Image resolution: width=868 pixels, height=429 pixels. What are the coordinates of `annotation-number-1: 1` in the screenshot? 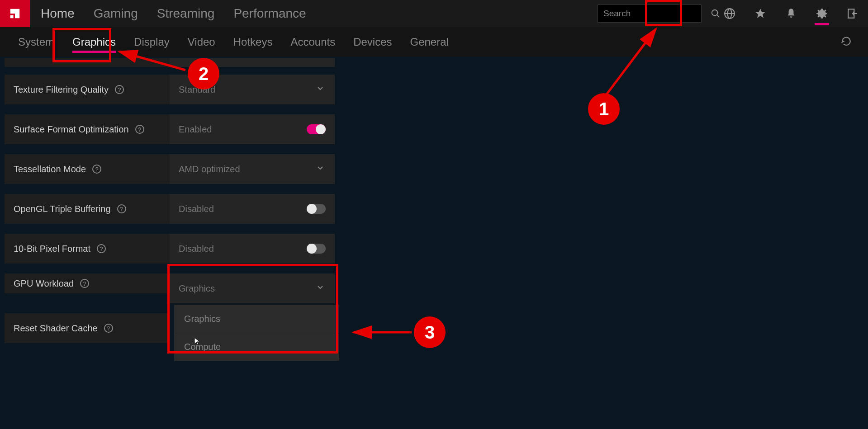 It's located at (604, 109).